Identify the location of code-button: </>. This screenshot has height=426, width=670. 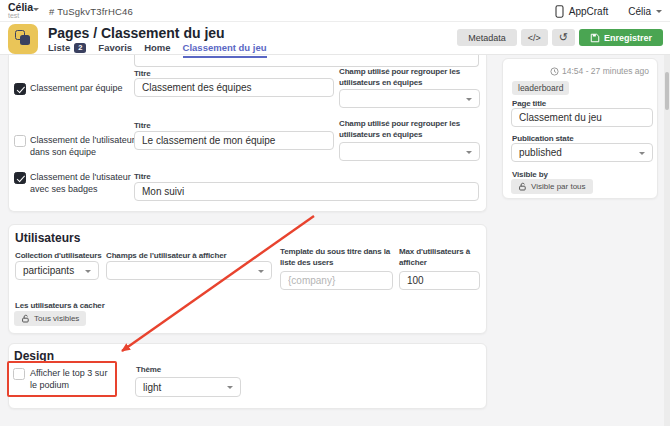
(534, 38).